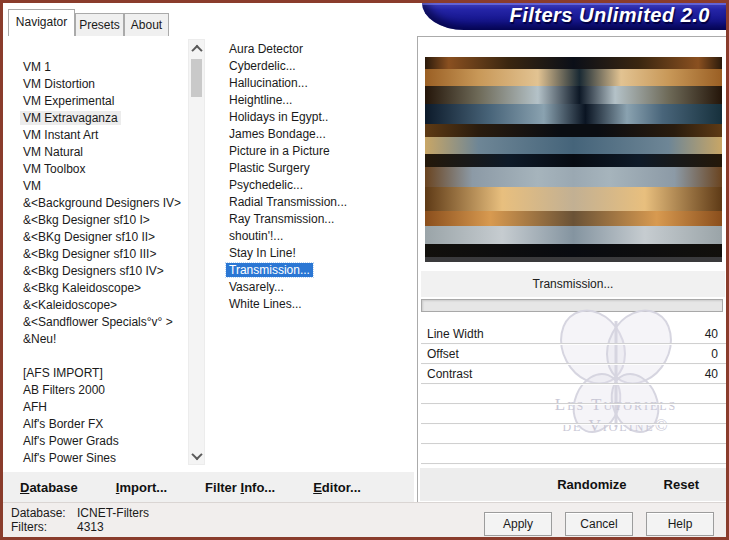 The height and width of the screenshot is (540, 729). What do you see at coordinates (80, 527) in the screenshot?
I see `status-row: Filters:4313` at bounding box center [80, 527].